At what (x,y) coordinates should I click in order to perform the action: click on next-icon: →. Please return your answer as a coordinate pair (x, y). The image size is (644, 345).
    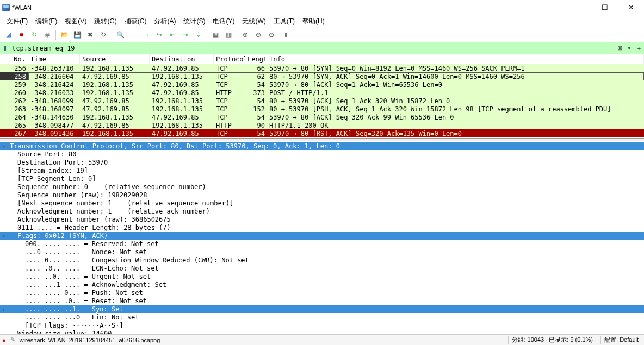
    Looking at the image, I should click on (146, 35).